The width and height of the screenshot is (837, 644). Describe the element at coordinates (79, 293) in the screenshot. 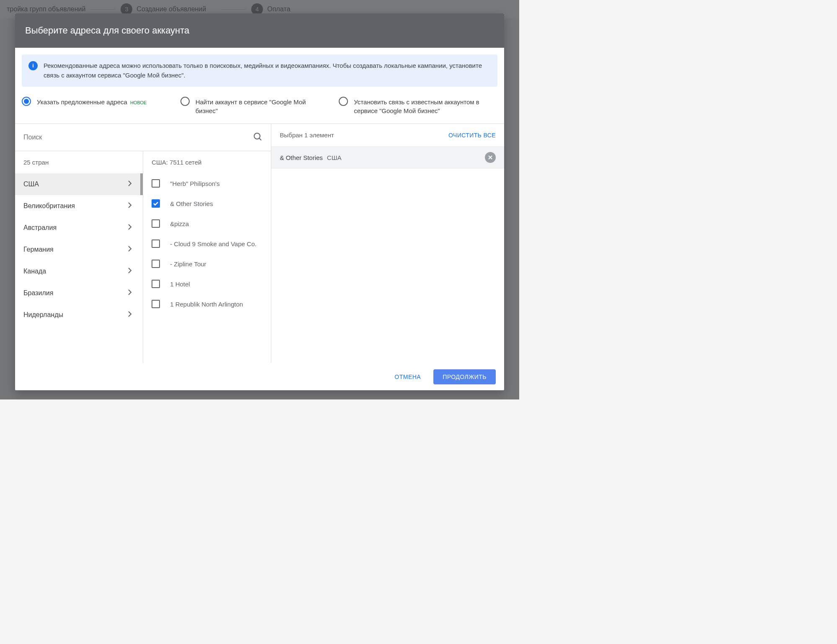

I see `country-item: Бразилия` at that location.